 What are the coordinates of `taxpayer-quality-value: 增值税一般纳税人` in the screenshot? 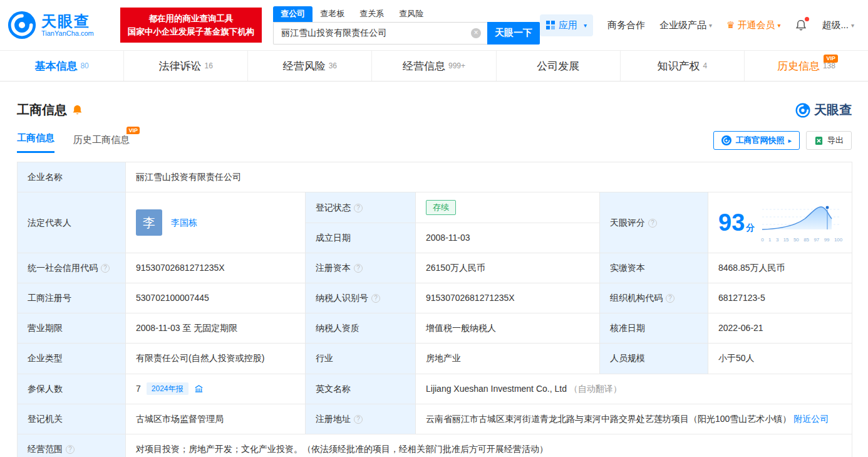 It's located at (508, 328).